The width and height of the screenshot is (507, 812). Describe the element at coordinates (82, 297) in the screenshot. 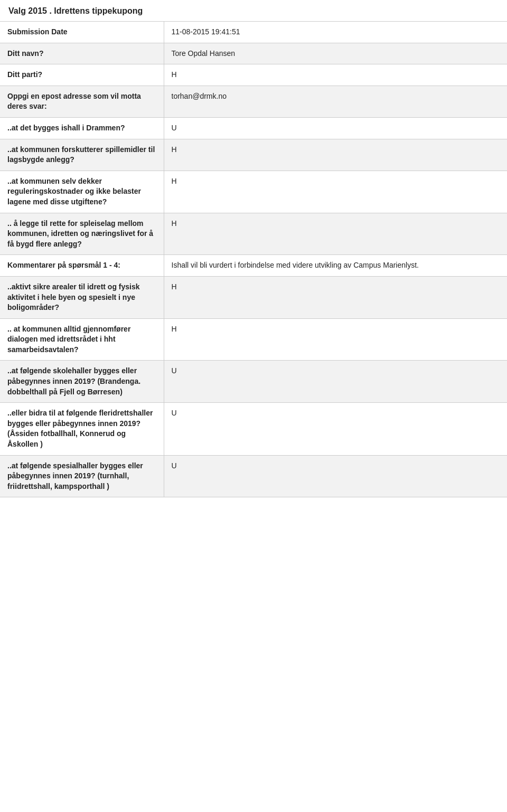

I see `row-label: ..aktivt sikre arealer til idrett og fys…` at that location.